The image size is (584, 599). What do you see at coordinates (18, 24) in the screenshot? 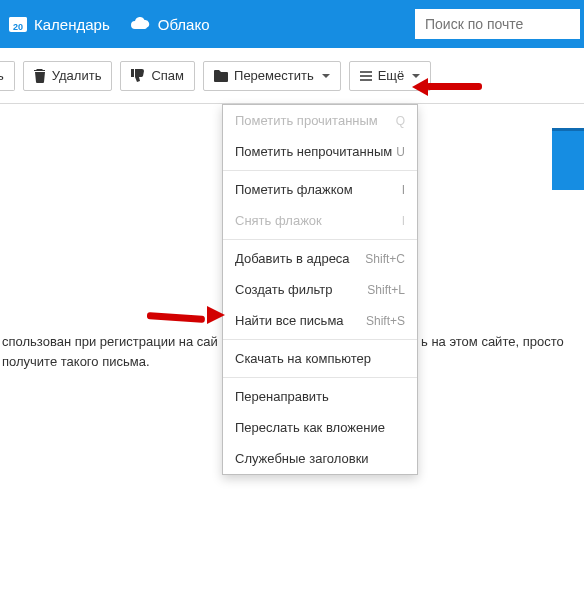
I see `calendar-icon: 20` at bounding box center [18, 24].